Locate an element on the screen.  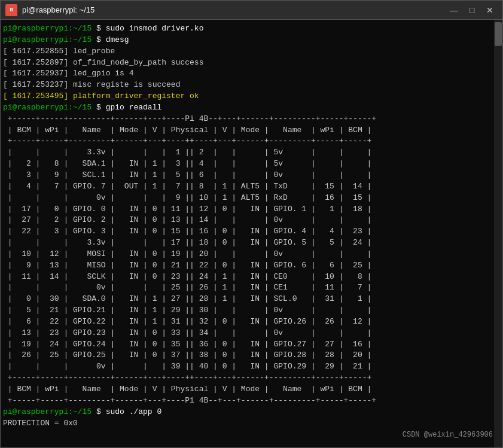
terminal-line: | 10 | 12 | MOSI | IN | 0 | 19 || 20 | |… is located at coordinates (251, 255).